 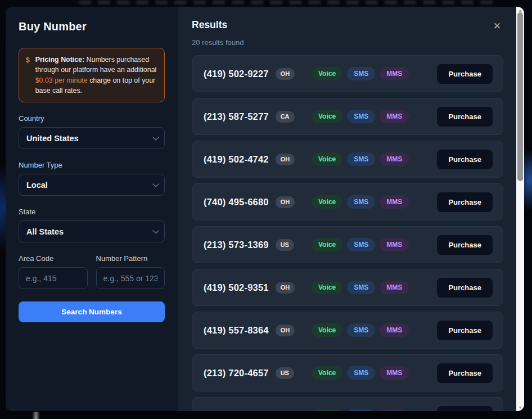 What do you see at coordinates (92, 118) in the screenshot?
I see `country-label: Country` at bounding box center [92, 118].